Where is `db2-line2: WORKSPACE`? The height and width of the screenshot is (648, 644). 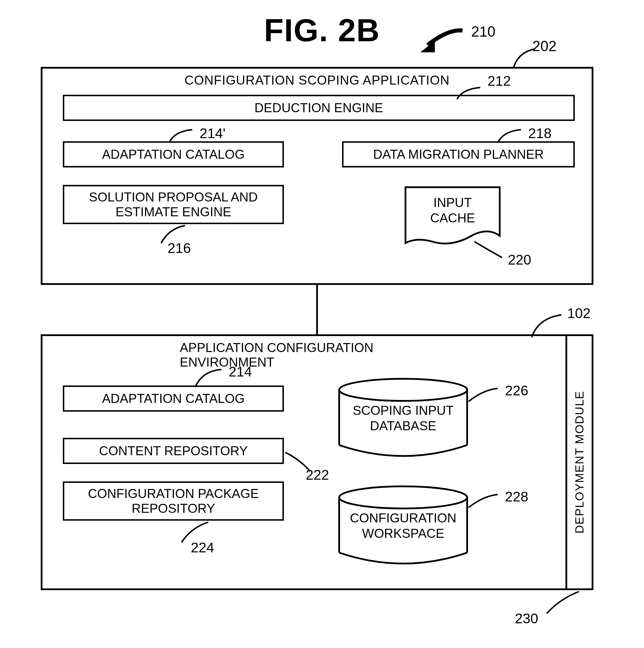
db2-line2: WORKSPACE is located at coordinates (403, 534).